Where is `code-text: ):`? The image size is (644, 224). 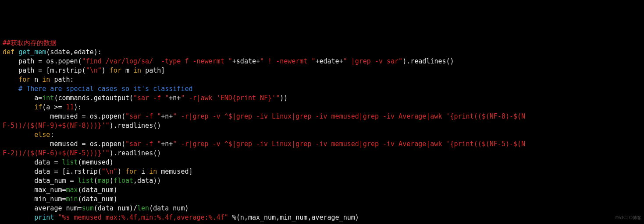
code-text: ): is located at coordinates (78, 107).